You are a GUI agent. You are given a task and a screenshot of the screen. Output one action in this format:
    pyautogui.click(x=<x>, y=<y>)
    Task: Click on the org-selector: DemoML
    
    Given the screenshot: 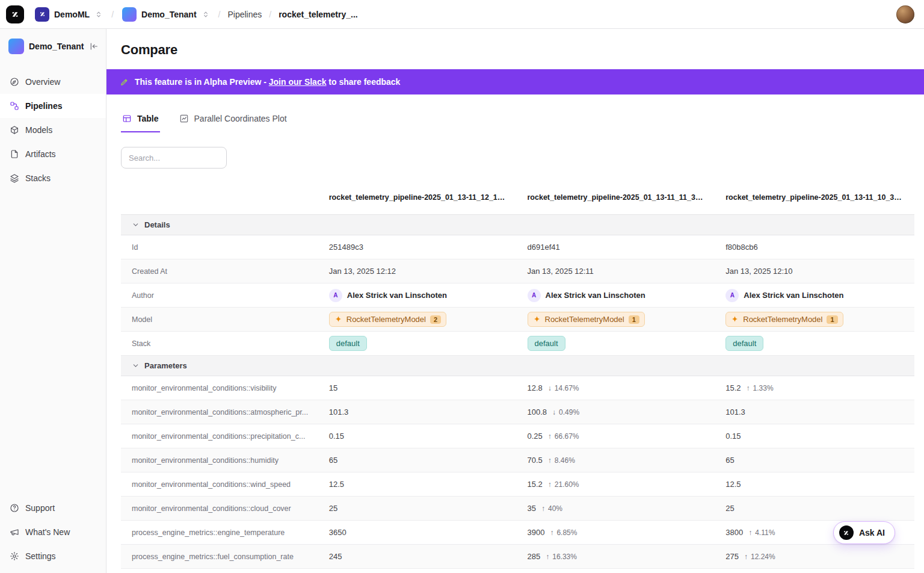 What is the action you would take?
    pyautogui.click(x=69, y=14)
    